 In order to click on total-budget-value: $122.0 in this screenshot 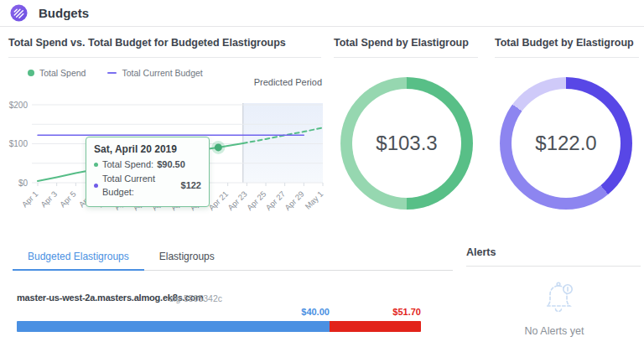, I will do `click(565, 143)`.